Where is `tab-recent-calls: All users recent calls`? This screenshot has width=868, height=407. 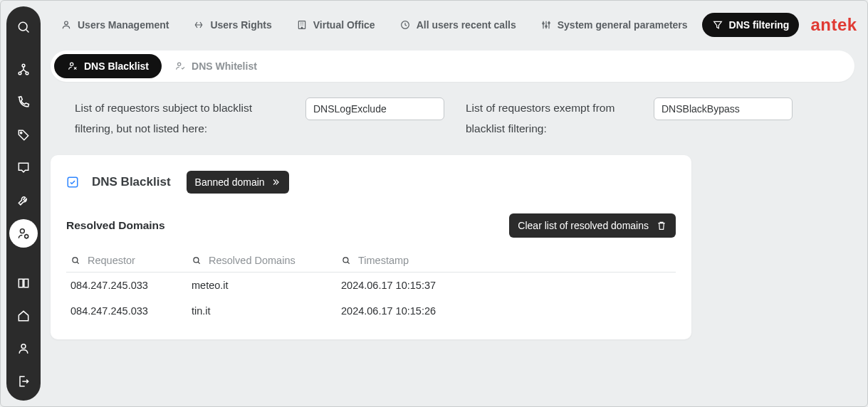
tab-recent-calls: All users recent calls is located at coordinates (458, 25).